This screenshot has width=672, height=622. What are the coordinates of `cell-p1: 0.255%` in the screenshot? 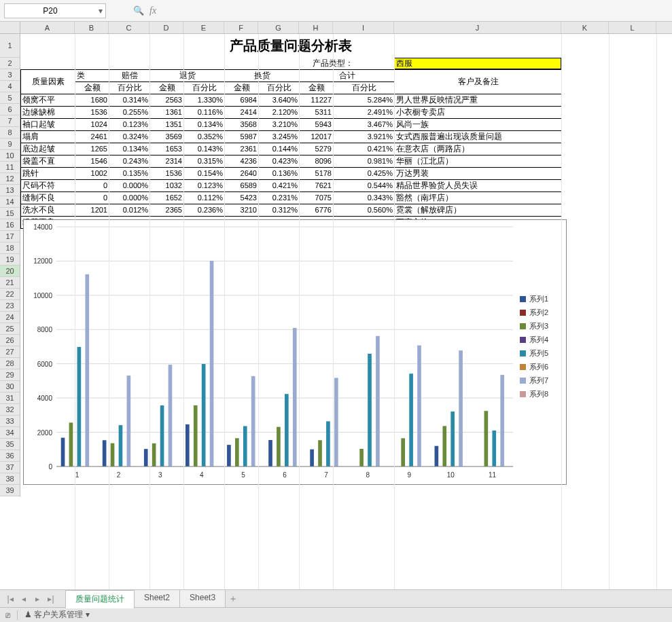 It's located at (130, 113).